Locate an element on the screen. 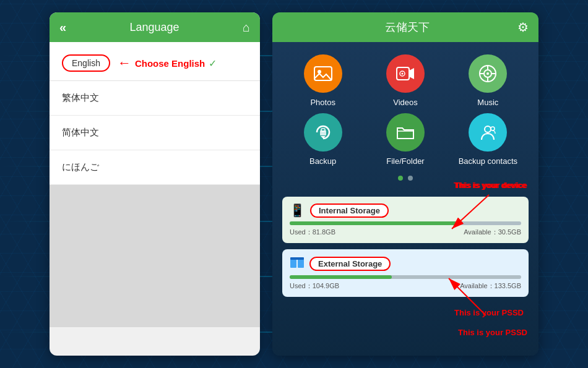 Image resolution: width=588 pixels, height=368 pixels. pagination-dots is located at coordinates (405, 178).